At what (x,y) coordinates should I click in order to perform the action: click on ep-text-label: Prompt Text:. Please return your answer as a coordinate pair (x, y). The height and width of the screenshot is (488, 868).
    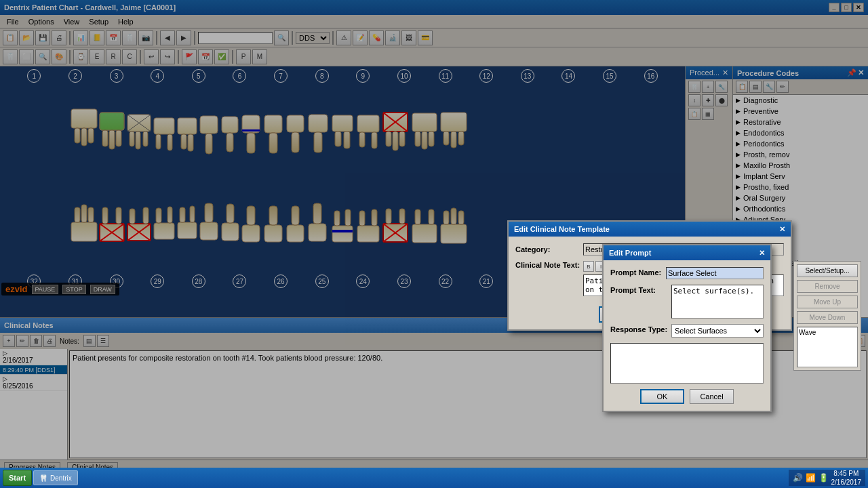
    Looking at the image, I should click on (641, 289).